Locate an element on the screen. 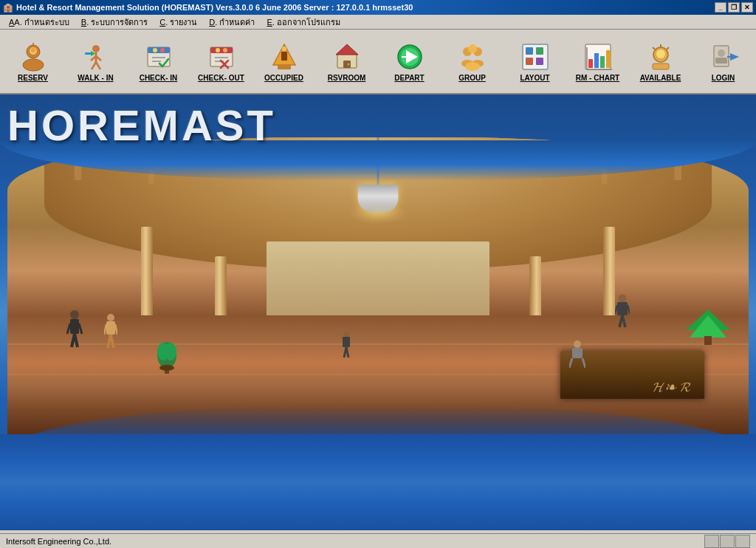  available-label: AVAILABLE is located at coordinates (661, 78).